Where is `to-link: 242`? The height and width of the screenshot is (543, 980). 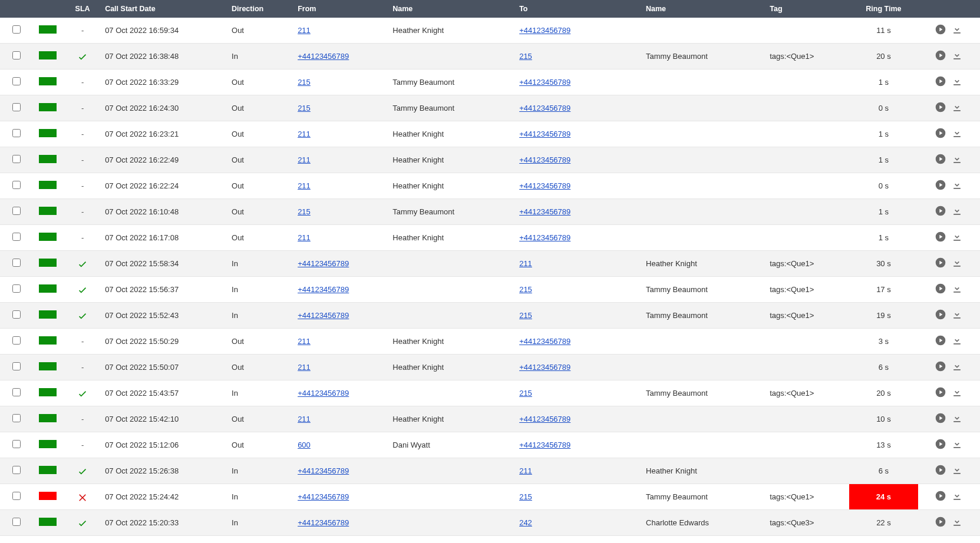 to-link: 242 is located at coordinates (526, 523).